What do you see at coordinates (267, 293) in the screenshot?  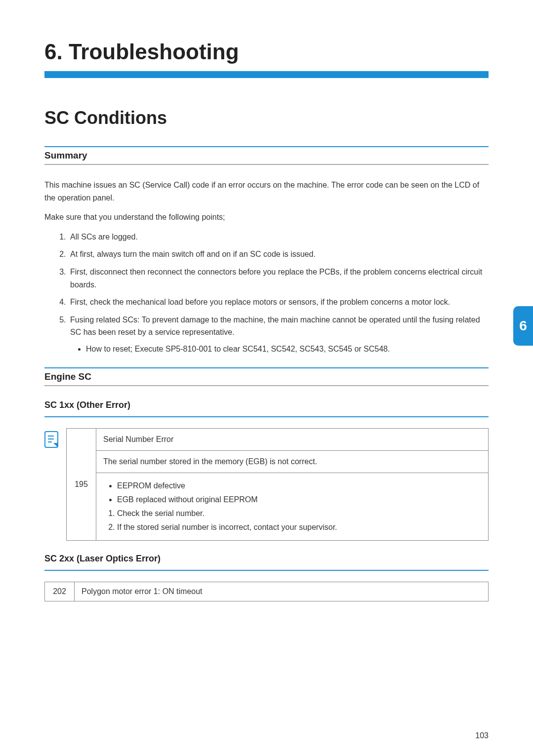 I see `summary-list: All SCs are logged. At first, always tur…` at bounding box center [267, 293].